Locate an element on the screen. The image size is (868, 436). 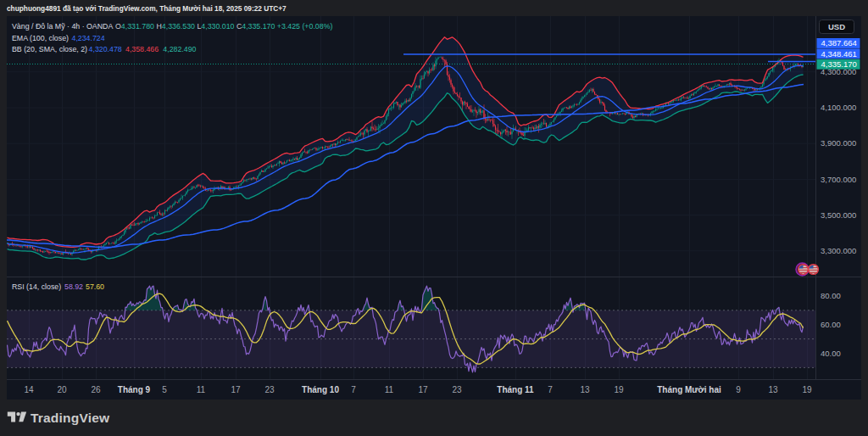
svg-text:O4,331.780 H4,336.530 L4,330.0: O4,331.780 H4,336.530 L4,330.010 C4,335.… is located at coordinates (224, 26).